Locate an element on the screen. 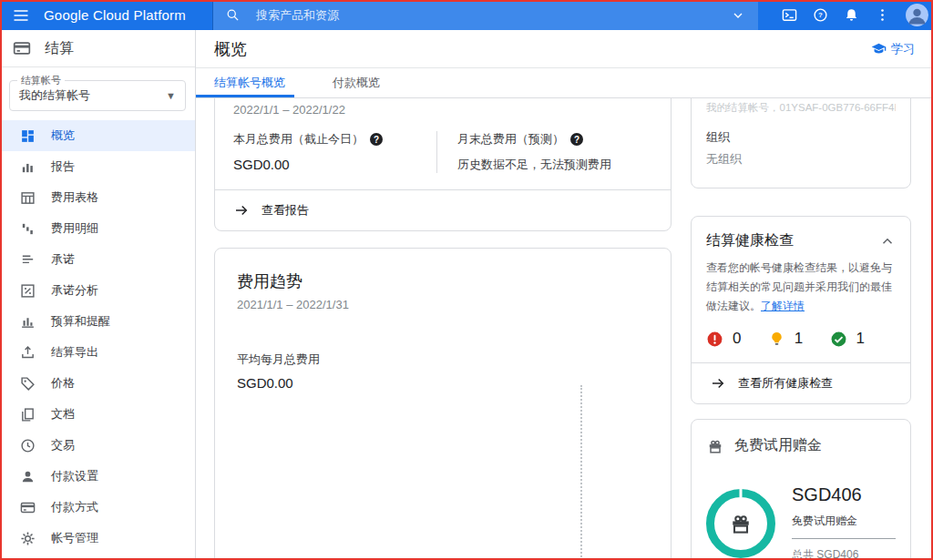 The height and width of the screenshot is (560, 933). credit-divider is located at coordinates (844, 539).